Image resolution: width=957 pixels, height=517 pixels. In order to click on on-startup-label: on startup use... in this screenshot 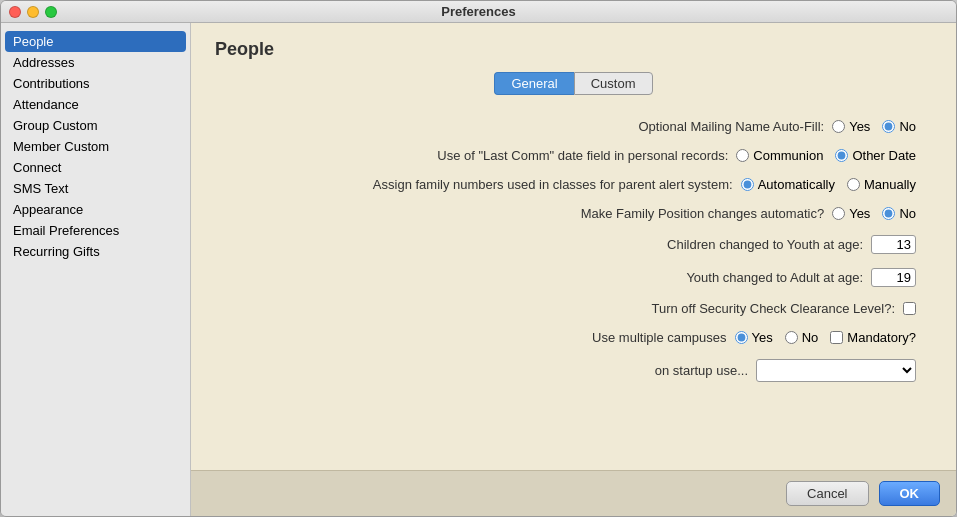, I will do `click(702, 370)`.